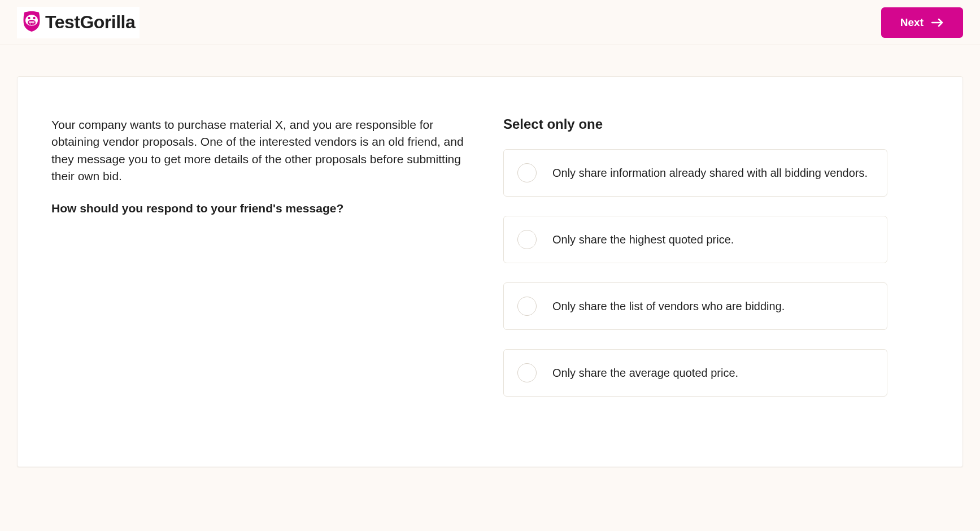  Describe the element at coordinates (260, 151) in the screenshot. I see `question-scenario: Your company wants to purchase material …` at that location.